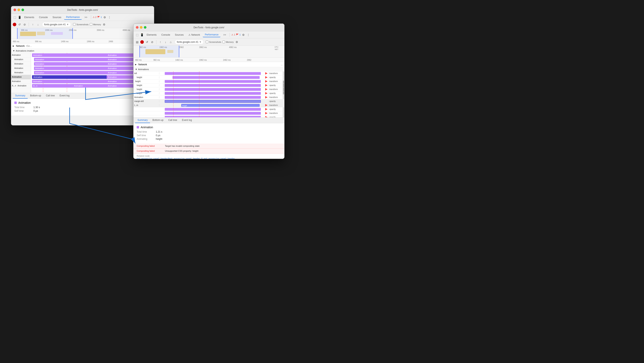 The width and height of the screenshot is (644, 363). I want to click on track-label-row-5: Animation, so click(21, 73).